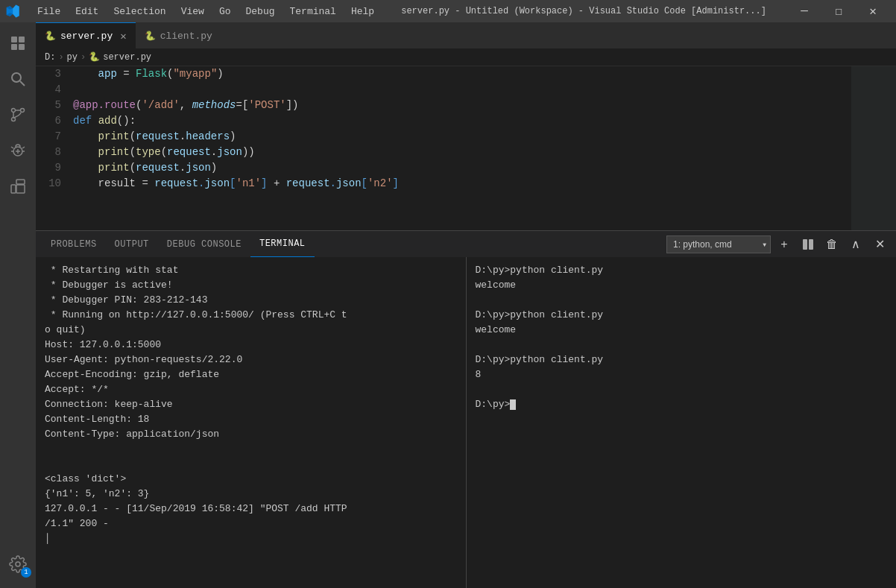 The height and width of the screenshot is (588, 896). What do you see at coordinates (186, 36) in the screenshot?
I see `tab-client-py-label: client.py` at bounding box center [186, 36].